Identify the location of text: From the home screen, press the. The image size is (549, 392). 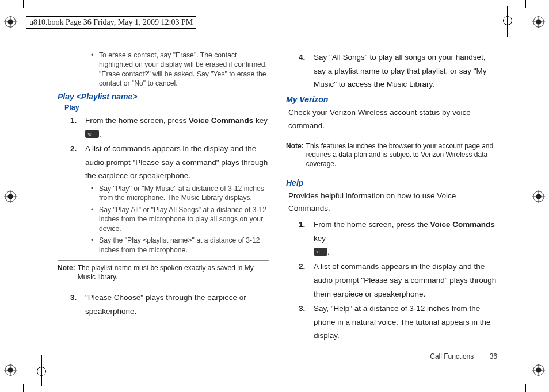
(372, 224).